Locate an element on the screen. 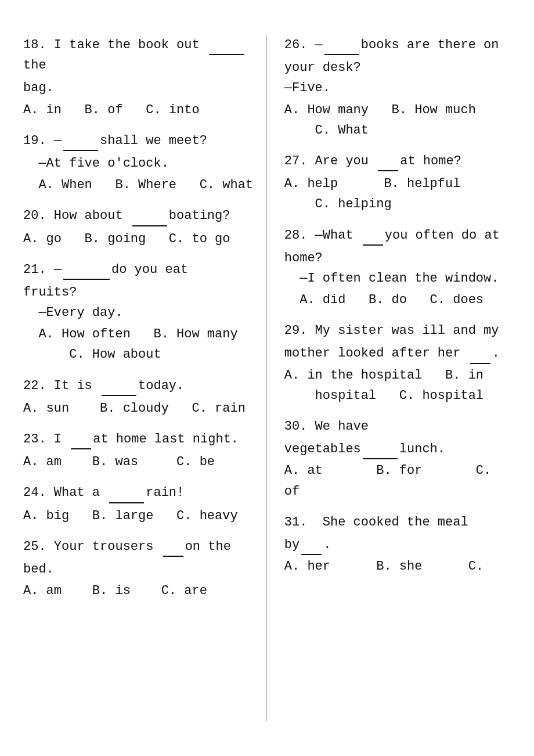  q24-text: 24. What a rain! is located at coordinates (139, 492).